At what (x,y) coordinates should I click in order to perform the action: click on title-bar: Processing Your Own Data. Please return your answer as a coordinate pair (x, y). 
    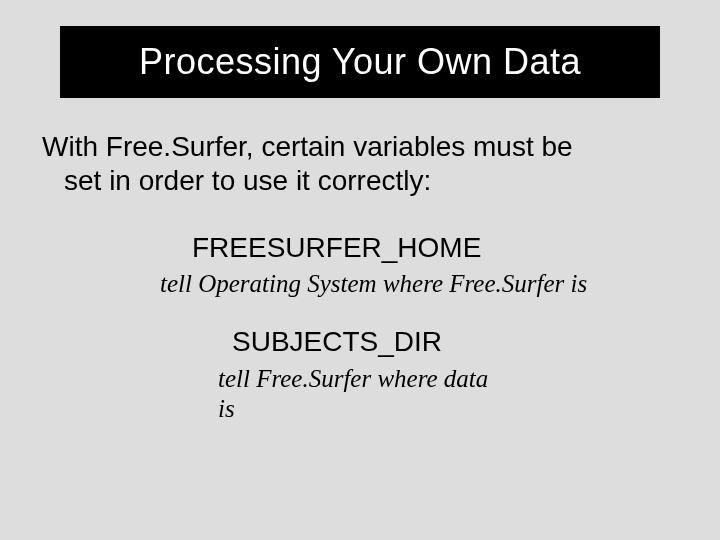
    Looking at the image, I should click on (360, 62).